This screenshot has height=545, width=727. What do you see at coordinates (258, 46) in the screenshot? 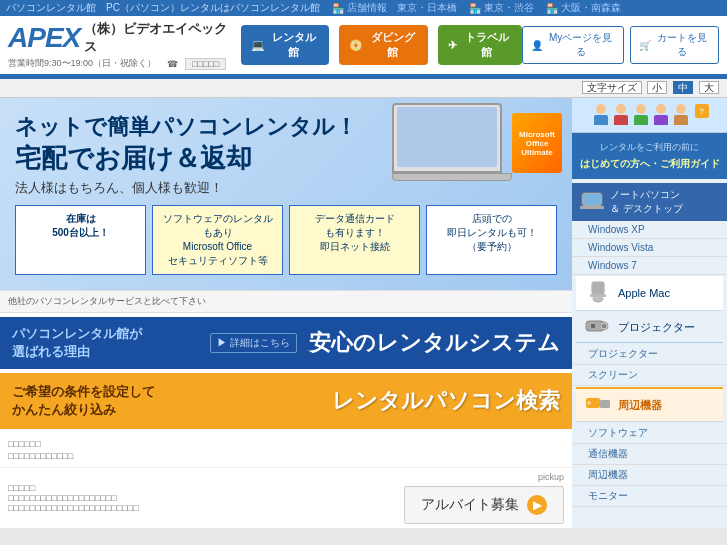
I see `rental-icon: 💻` at bounding box center [258, 46].